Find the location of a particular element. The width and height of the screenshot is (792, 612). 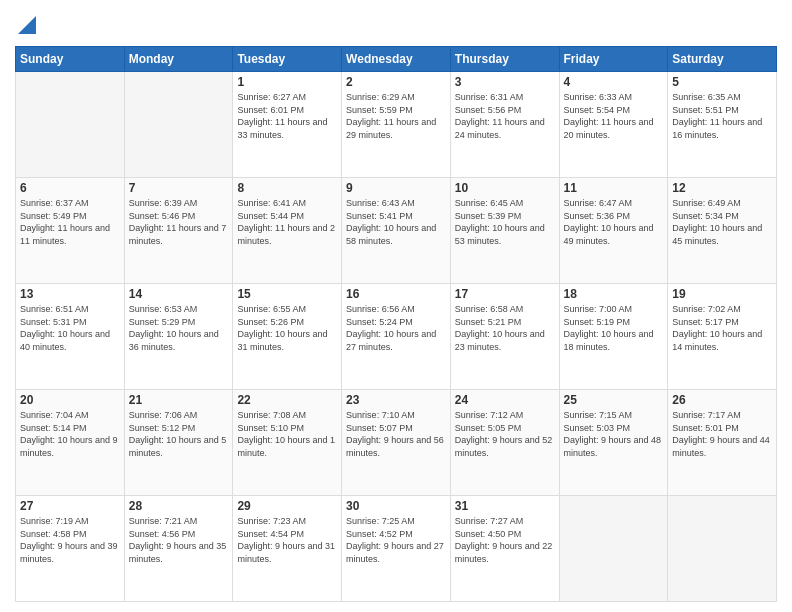

logo-icon is located at coordinates (27, 23).